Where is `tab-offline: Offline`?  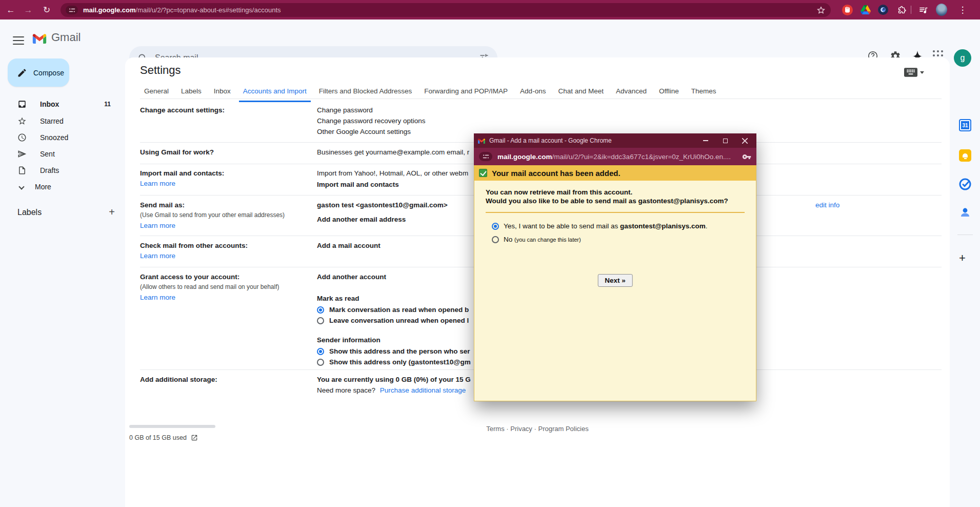 tab-offline: Offline is located at coordinates (669, 93).